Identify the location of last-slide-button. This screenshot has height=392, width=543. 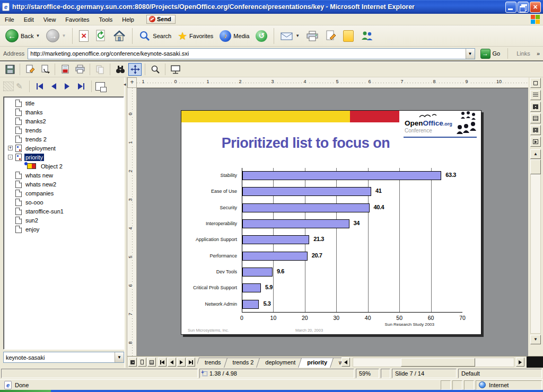
(81, 86).